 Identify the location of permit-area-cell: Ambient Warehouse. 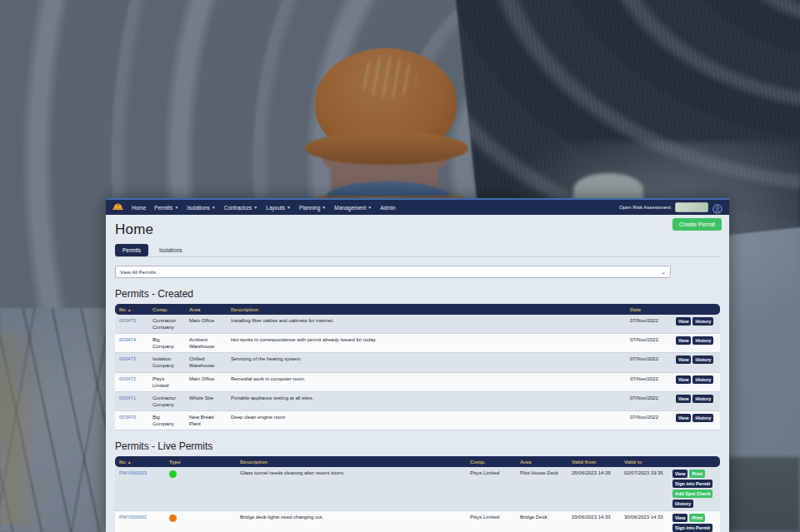
(206, 343).